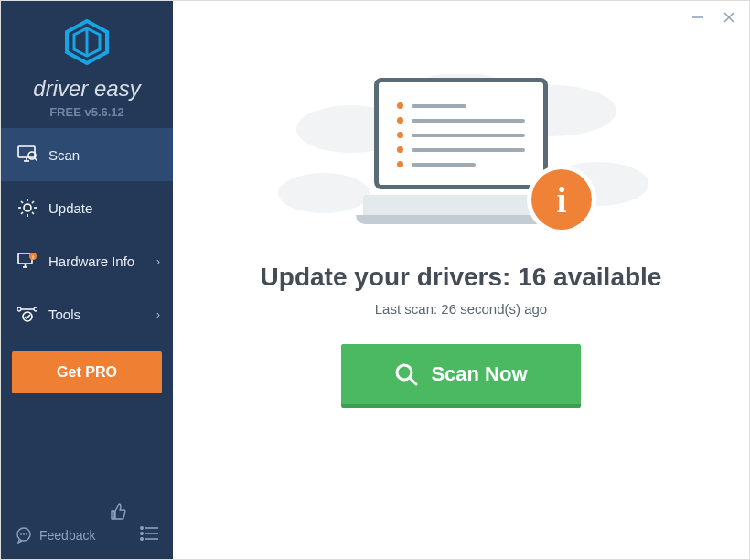 This screenshot has width=750, height=560. Describe the element at coordinates (27, 314) in the screenshot. I see `tools-icon` at that location.